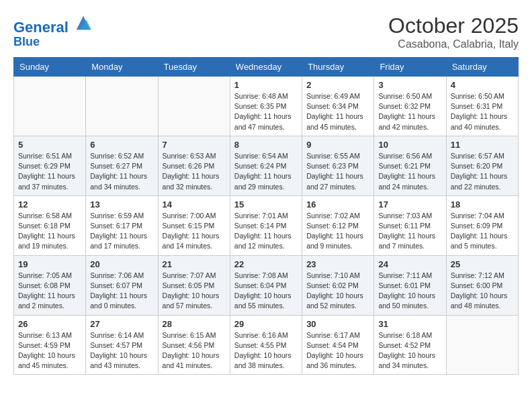 This screenshot has width=532, height=411. I want to click on day-info: Sunrise: 6:57 AM Sunset: 6:20 PM Dayligh…, so click(482, 172).